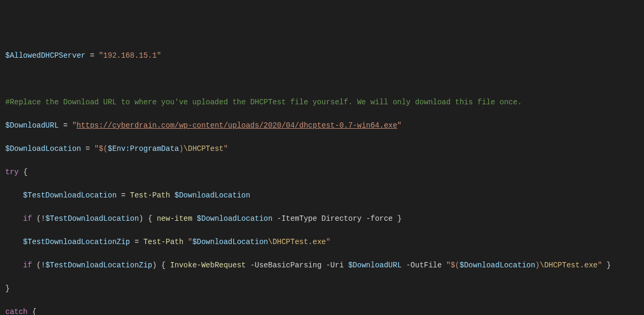  What do you see at coordinates (322, 310) in the screenshot?
I see `code-line: catch {` at bounding box center [322, 310].